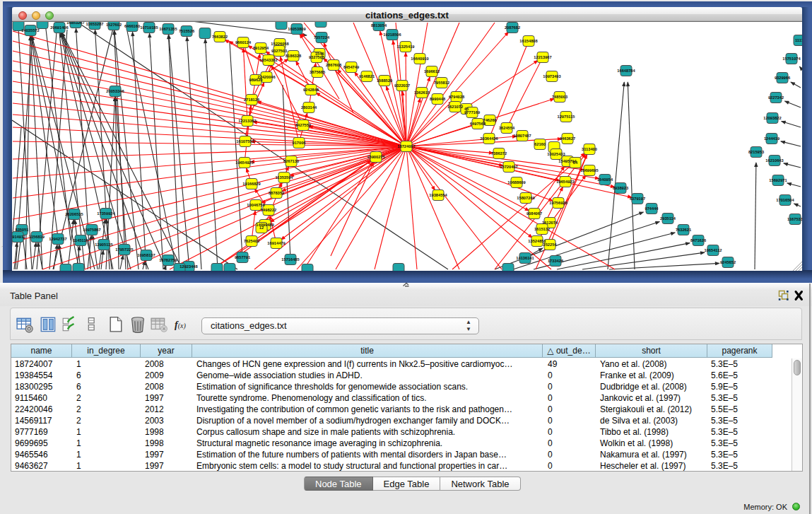  Describe the element at coordinates (406, 47) in the screenshot. I see `svg-text: 11325419` at that location.